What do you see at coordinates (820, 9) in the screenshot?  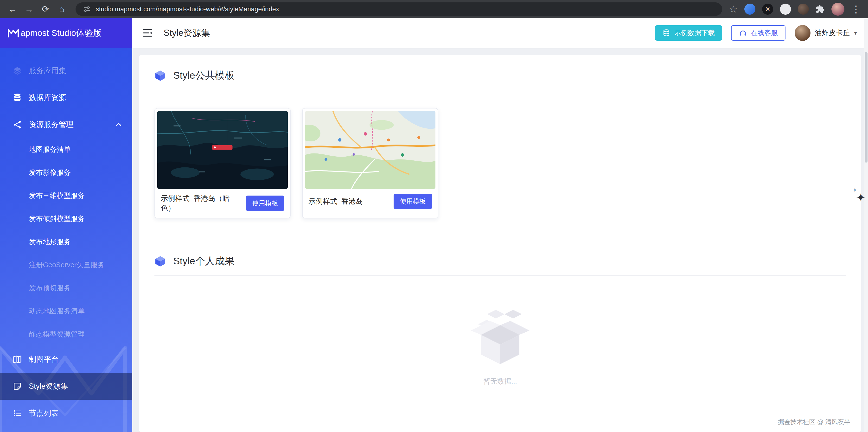 I see `extensions-puzzle-icon` at bounding box center [820, 9].